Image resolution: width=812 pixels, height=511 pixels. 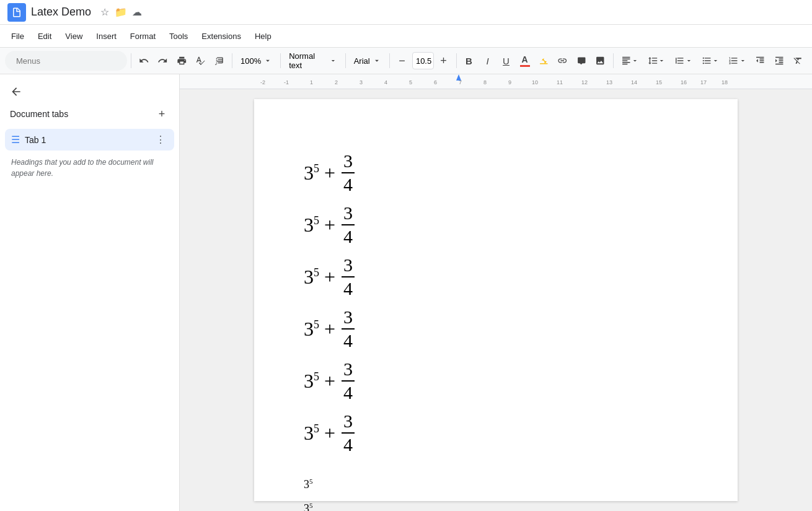 I want to click on svg-text: 3, so click(x=361, y=82).